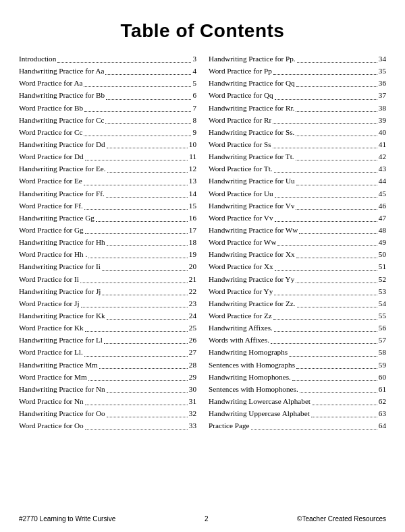  I want to click on toc-entry-text: Word Practice for Jj, so click(49, 303).